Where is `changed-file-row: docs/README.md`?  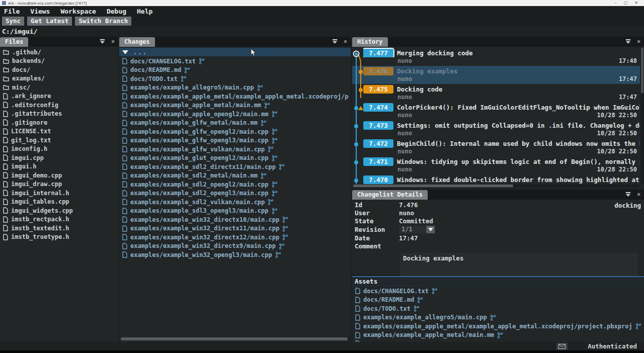
changed-file-row: docs/README.md is located at coordinates (235, 70).